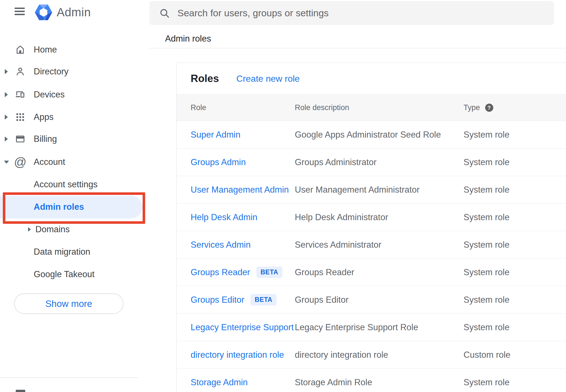 This screenshot has height=392, width=566. I want to click on devices-icon, so click(20, 95).